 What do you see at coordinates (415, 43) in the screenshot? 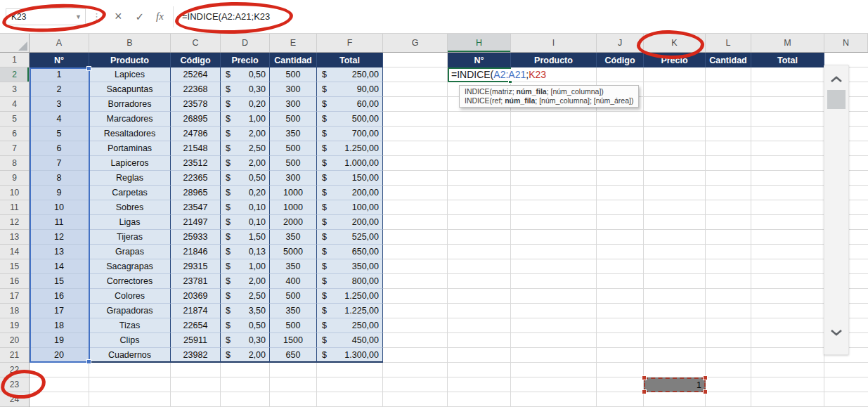
I see `column-header-G: G` at bounding box center [415, 43].